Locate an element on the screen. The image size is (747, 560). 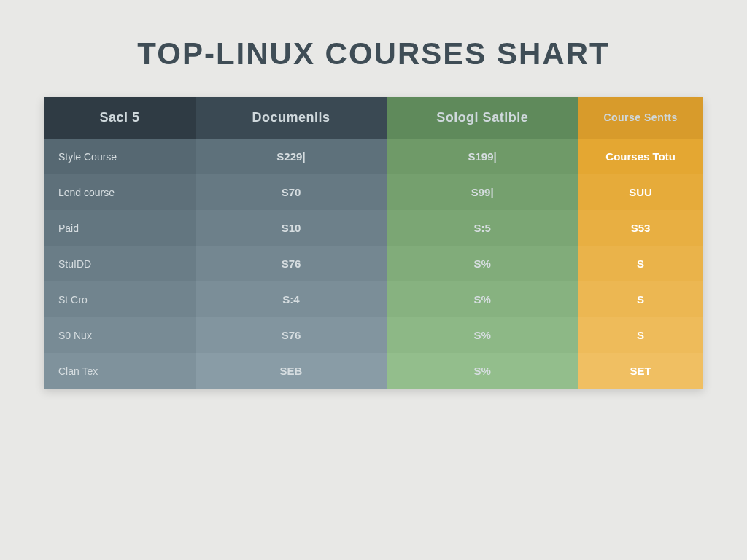
col-header-0: Sacl 5 is located at coordinates (120, 118).